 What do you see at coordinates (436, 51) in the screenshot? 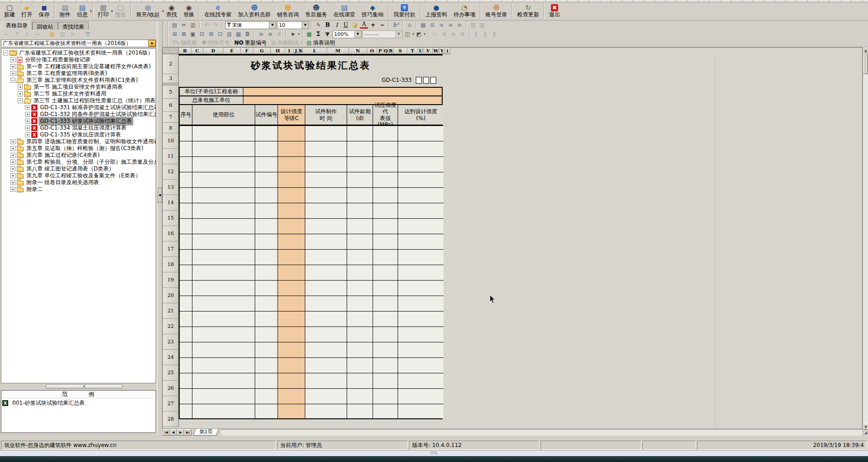
I see `column-header-W: W` at bounding box center [436, 51].